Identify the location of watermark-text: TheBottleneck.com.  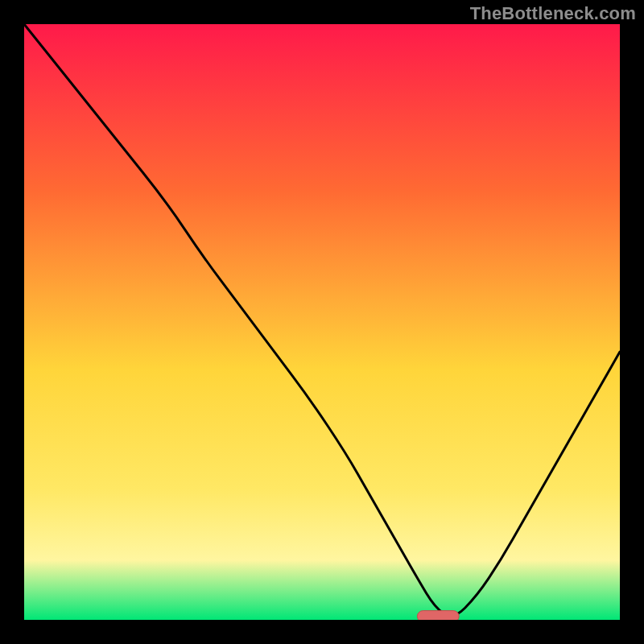
(553, 14).